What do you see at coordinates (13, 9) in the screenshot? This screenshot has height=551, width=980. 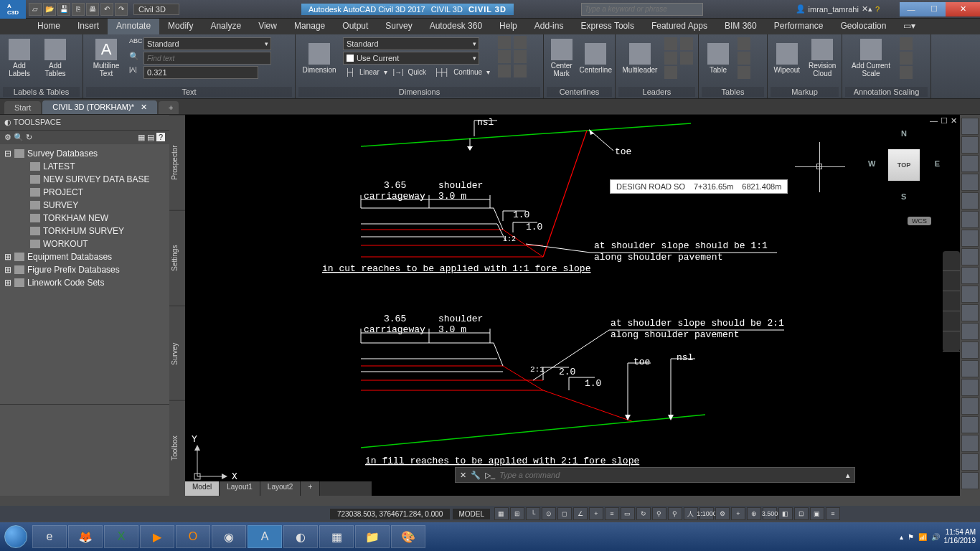 I see `app-logo: AC3D` at bounding box center [13, 9].